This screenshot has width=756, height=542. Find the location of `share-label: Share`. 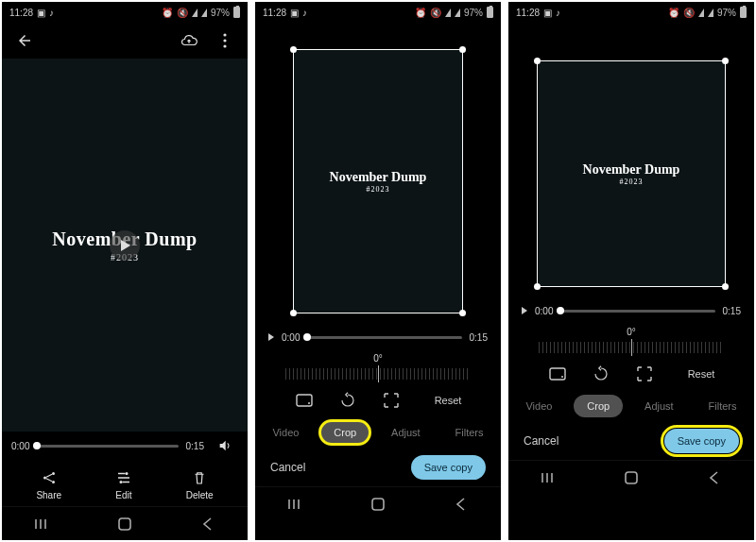

share-label: Share is located at coordinates (49, 495).